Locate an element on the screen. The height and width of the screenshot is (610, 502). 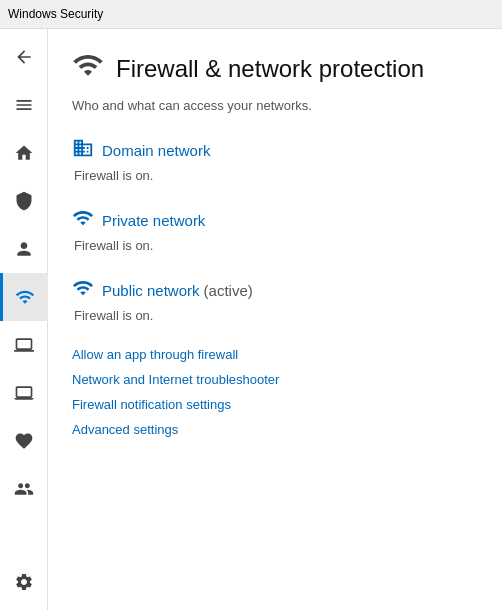
sidebar-item-family is located at coordinates (24, 489).